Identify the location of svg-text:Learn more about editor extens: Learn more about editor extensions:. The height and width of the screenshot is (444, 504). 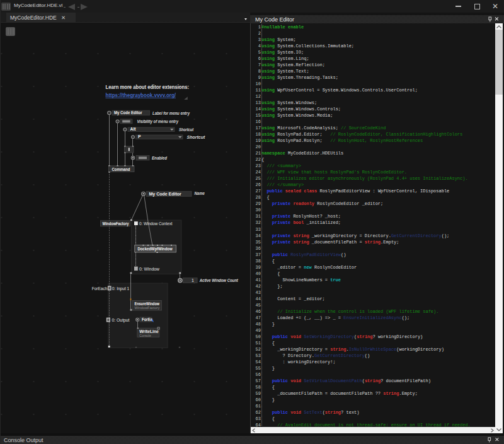
(147, 87).